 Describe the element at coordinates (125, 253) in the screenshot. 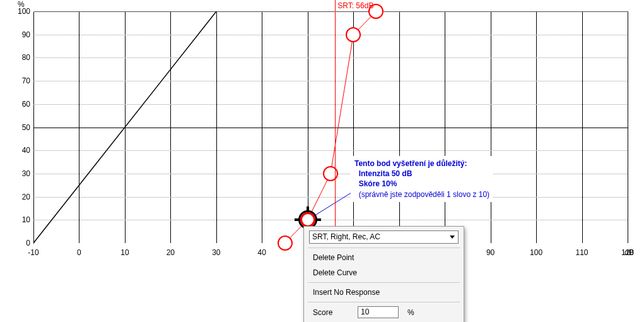

I see `x-tick-label: 10` at that location.